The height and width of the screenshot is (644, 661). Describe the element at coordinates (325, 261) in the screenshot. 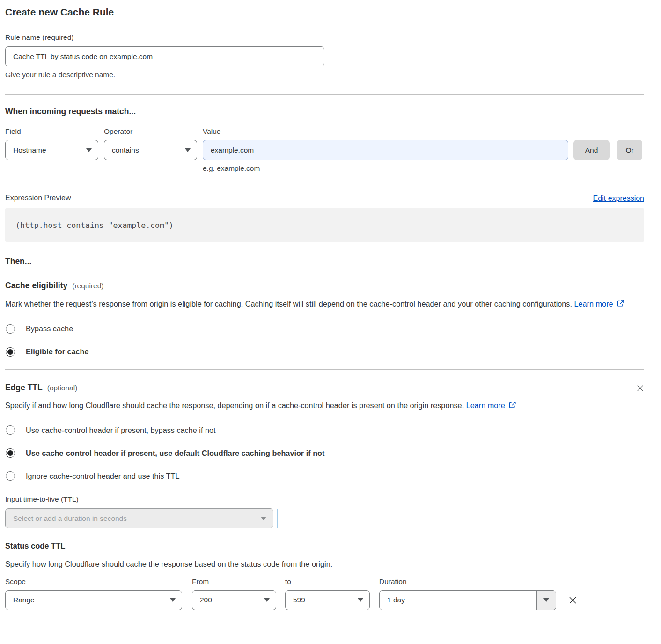

I see `then-heading: Then...` at that location.